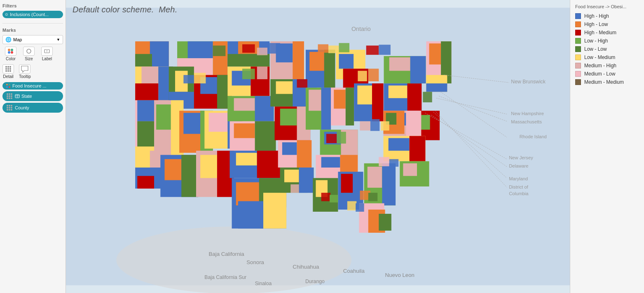  Describe the element at coordinates (47, 54) in the screenshot. I see `label-control: T Label` at that location.